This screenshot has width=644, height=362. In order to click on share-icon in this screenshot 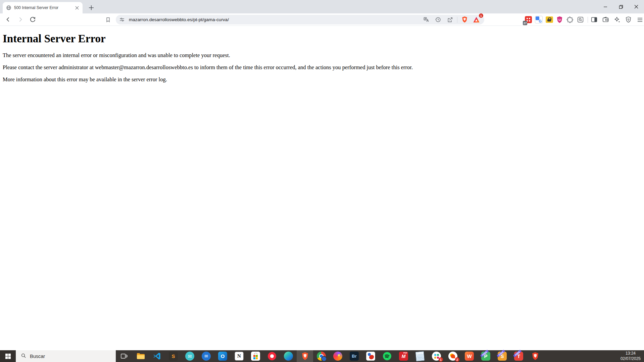, I will do `click(450, 19)`.